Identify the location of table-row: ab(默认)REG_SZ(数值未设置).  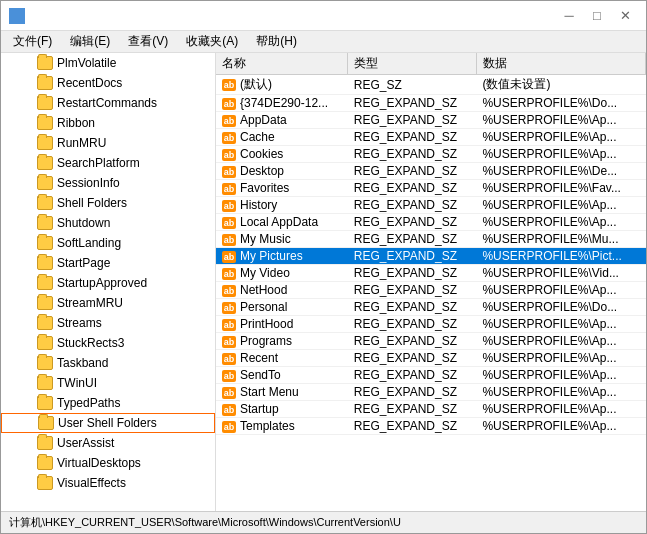
(431, 85).